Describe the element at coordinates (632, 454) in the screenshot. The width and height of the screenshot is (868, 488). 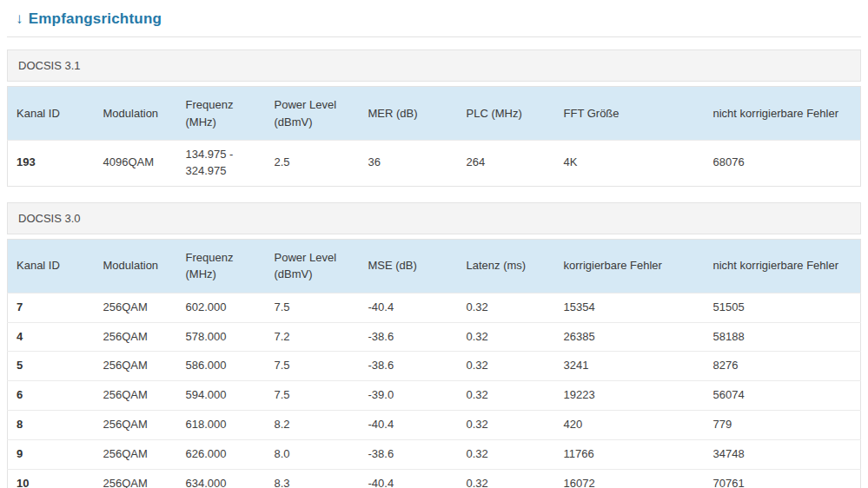
I see `data-cell: 11766` at that location.